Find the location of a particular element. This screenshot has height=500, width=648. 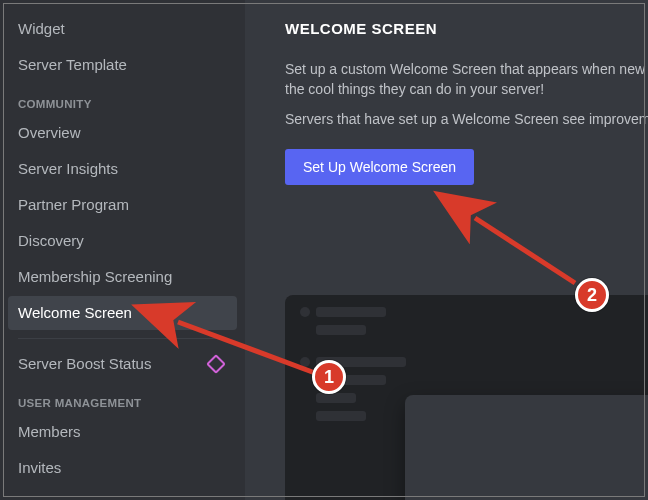

setup-welcome-screen-button: Set Up Welcome Screen is located at coordinates (380, 167).